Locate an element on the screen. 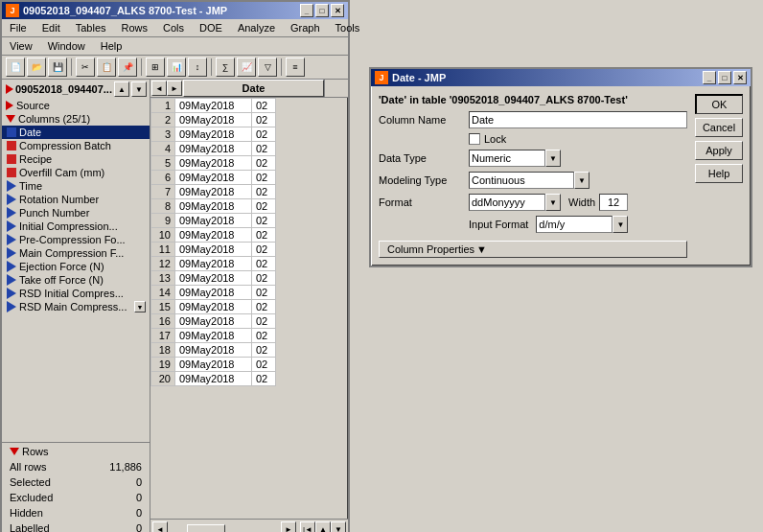 The height and width of the screenshot is (532, 763). copy-btn: 📋 is located at coordinates (106, 67).